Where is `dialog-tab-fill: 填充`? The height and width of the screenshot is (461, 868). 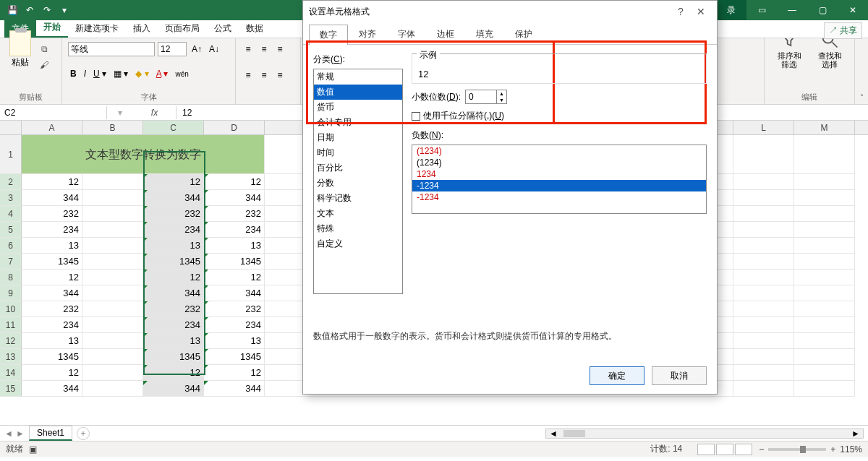 dialog-tab-fill: 填充 is located at coordinates (485, 34).